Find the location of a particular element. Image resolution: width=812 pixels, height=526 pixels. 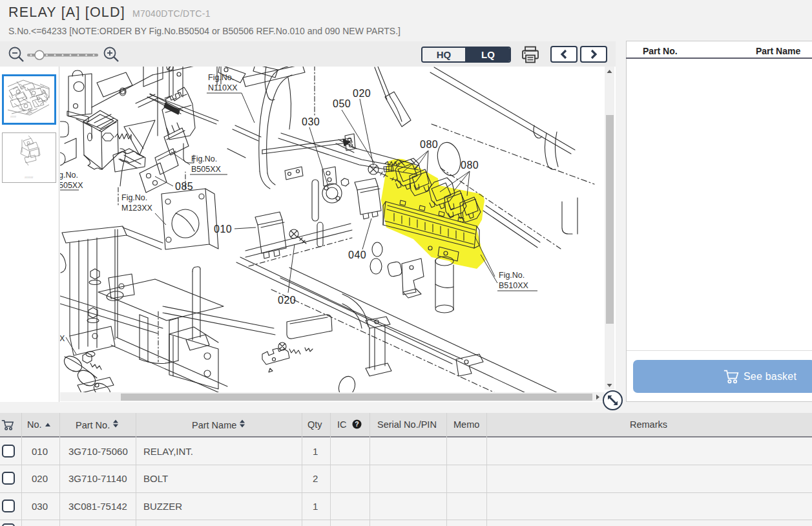

svg-text: 010 is located at coordinates (223, 229).